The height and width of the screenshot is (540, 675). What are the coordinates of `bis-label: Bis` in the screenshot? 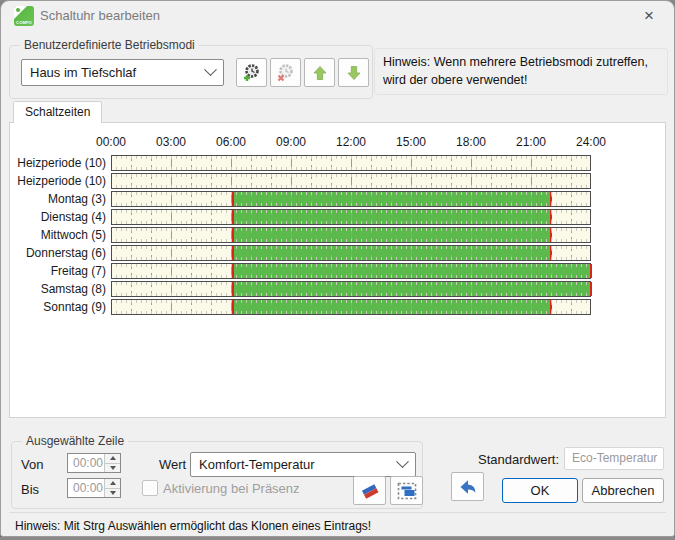 It's located at (30, 490).